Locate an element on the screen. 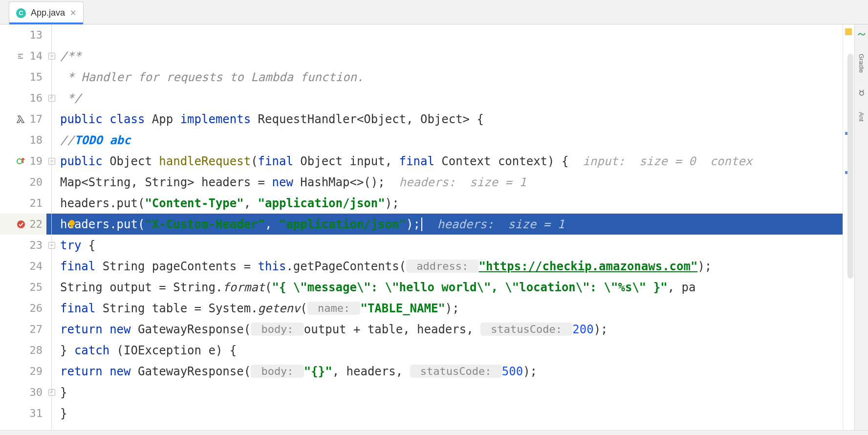 The height and width of the screenshot is (435, 868). code-text: Context context) { is located at coordinates (505, 161).